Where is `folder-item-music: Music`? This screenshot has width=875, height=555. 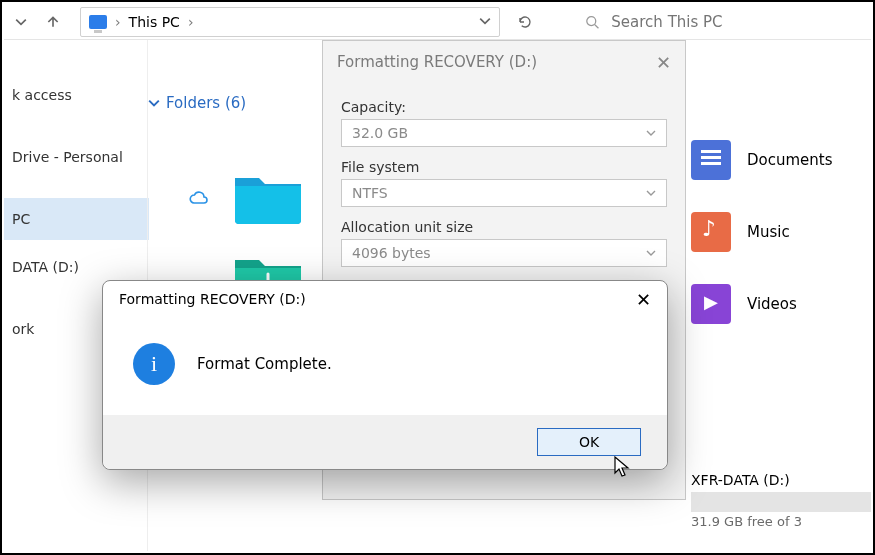
folder-item-music: Music is located at coordinates (781, 232).